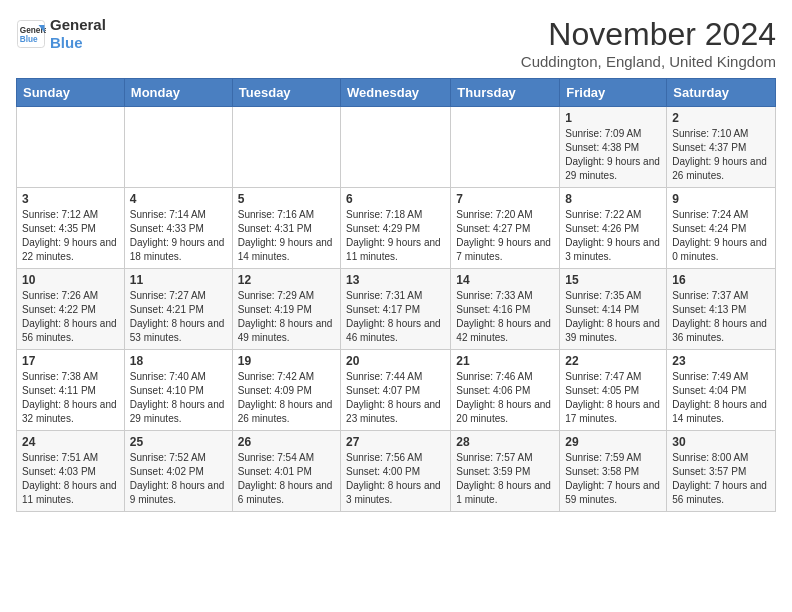 Image resolution: width=792 pixels, height=612 pixels. Describe the element at coordinates (613, 479) in the screenshot. I see `day-info: Sunrise: 7:59 AM Sunset: 3:58 PM Dayligh…` at that location.